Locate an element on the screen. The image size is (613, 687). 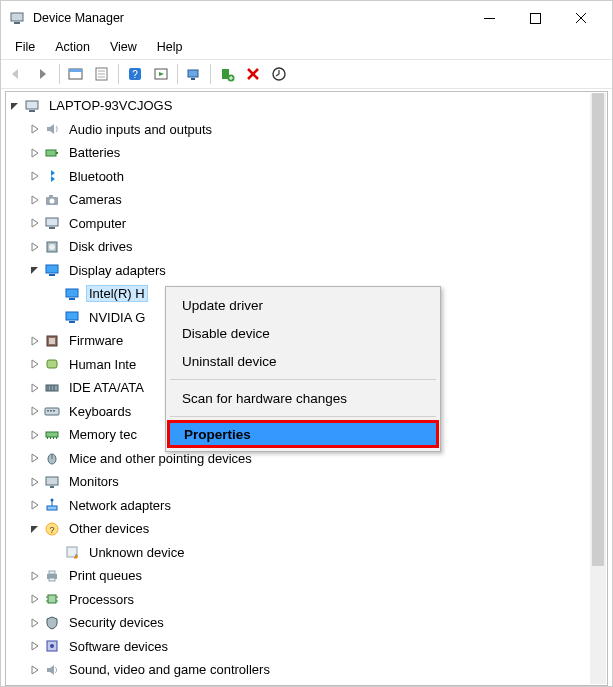
add-legacy-button is located at coordinates (227, 74).